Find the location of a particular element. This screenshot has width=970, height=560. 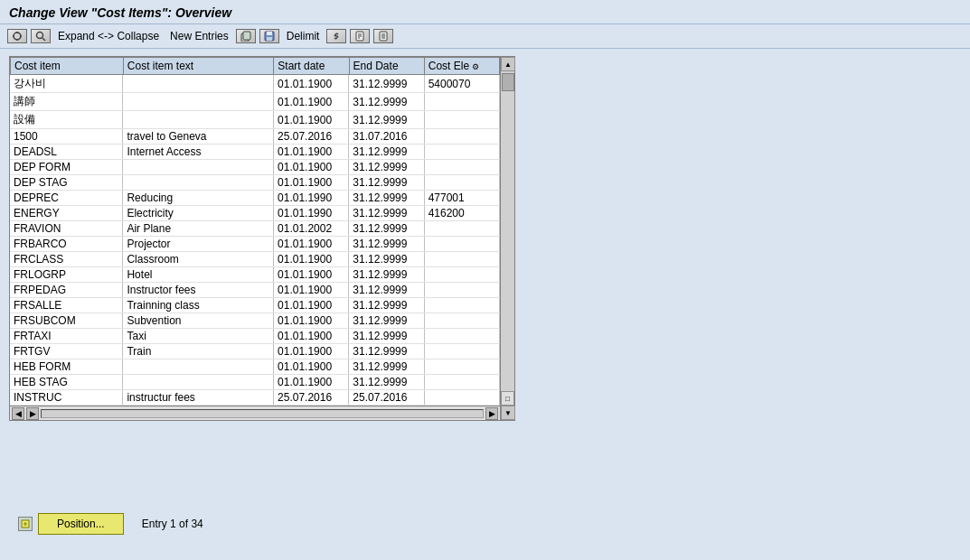

delimit-btn: Delimit is located at coordinates (304, 36).